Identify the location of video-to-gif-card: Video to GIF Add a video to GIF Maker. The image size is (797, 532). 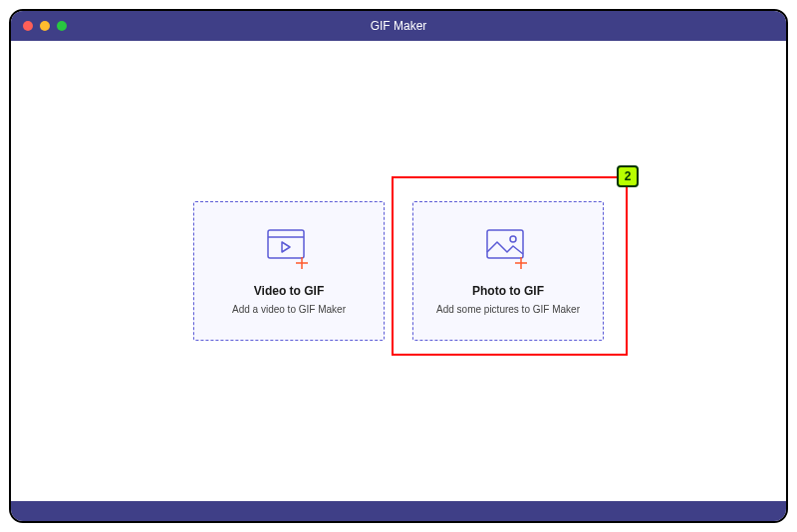
(289, 271).